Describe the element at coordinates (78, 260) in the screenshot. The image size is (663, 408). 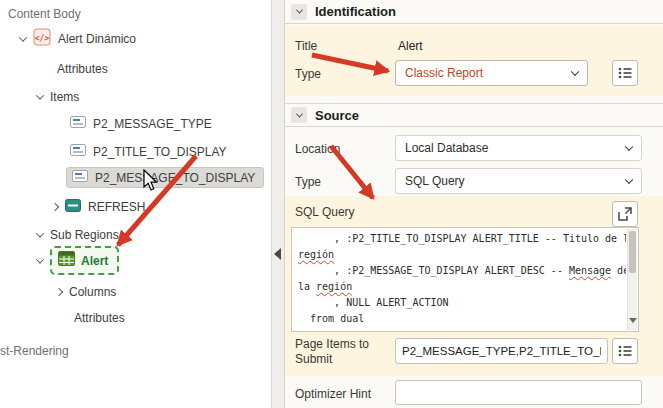
I see `tree-node-alert-region: Alert` at that location.